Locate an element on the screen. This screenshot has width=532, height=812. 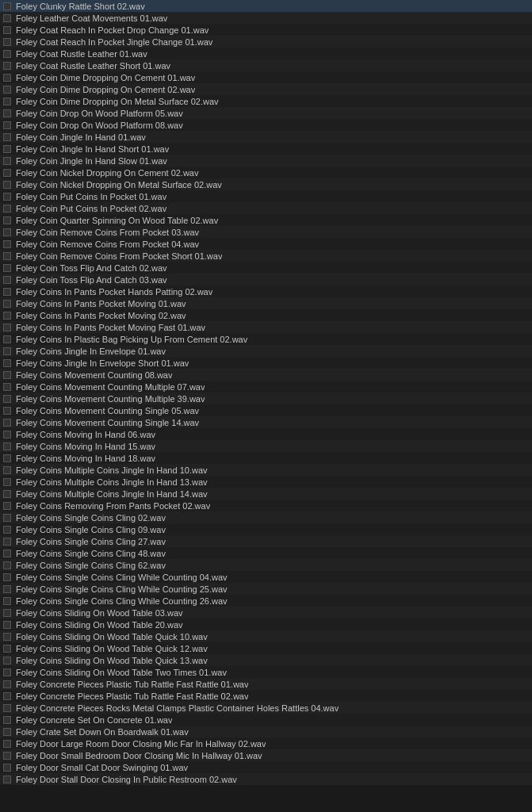
list-item: Foley Coins In Pants Pocket Moving 02.wa… is located at coordinates (266, 316).